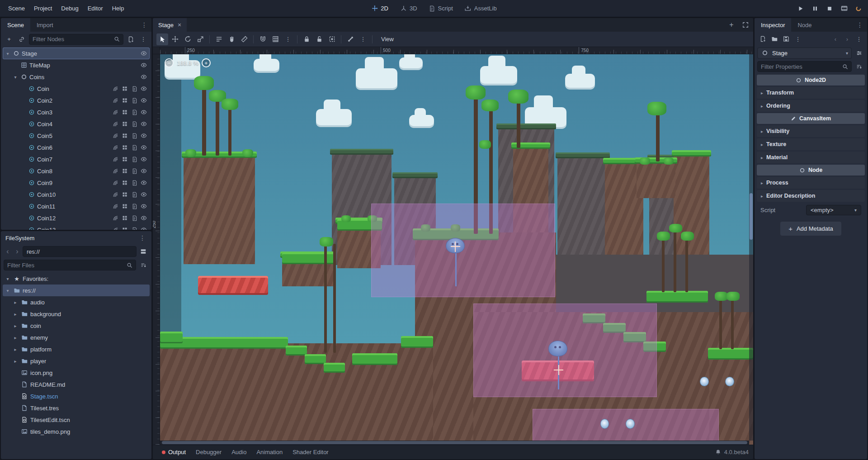 This screenshot has height=460, width=868. What do you see at coordinates (76, 77) in the screenshot?
I see `scene-tree-row: ▾ Coins` at bounding box center [76, 77].